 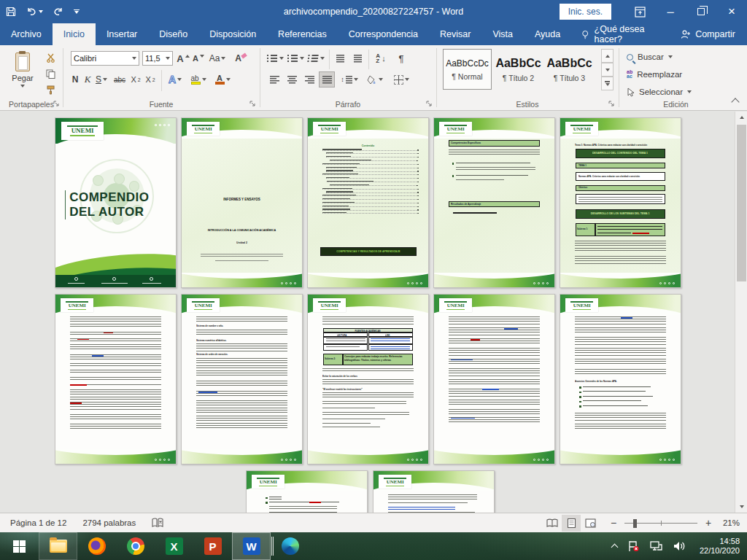 What do you see at coordinates (368, 203) in the screenshot?
I see `document-page-3: UNEMIContenidoCOMPETENCIAS Y RESULTADOS …` at bounding box center [368, 203].